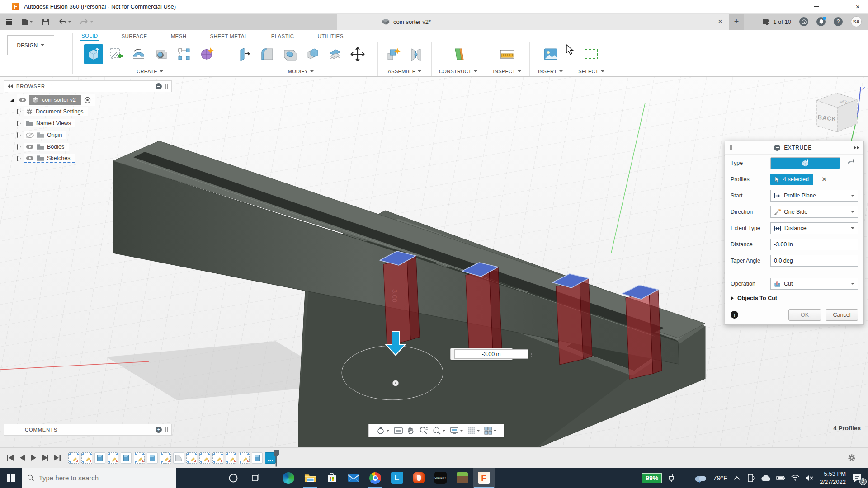  What do you see at coordinates (533, 22) in the screenshot?
I see `document-tab: coin sorter v2* ×` at bounding box center [533, 22].